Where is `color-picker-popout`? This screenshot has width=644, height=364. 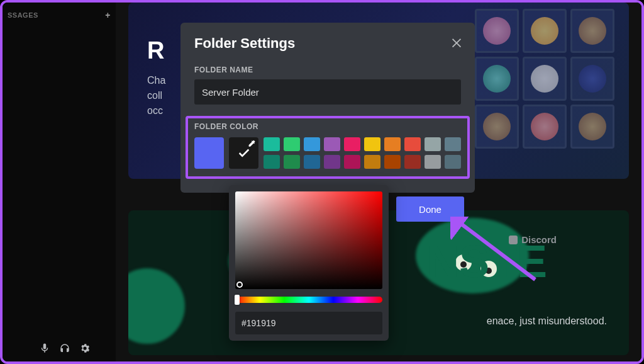
color-picker-popout is located at coordinates (309, 263).